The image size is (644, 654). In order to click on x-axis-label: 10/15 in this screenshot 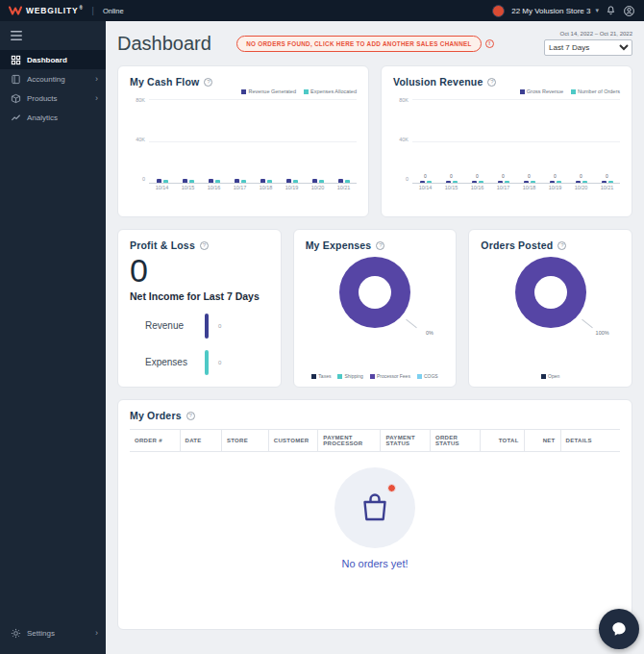, I will do `click(188, 188)`.